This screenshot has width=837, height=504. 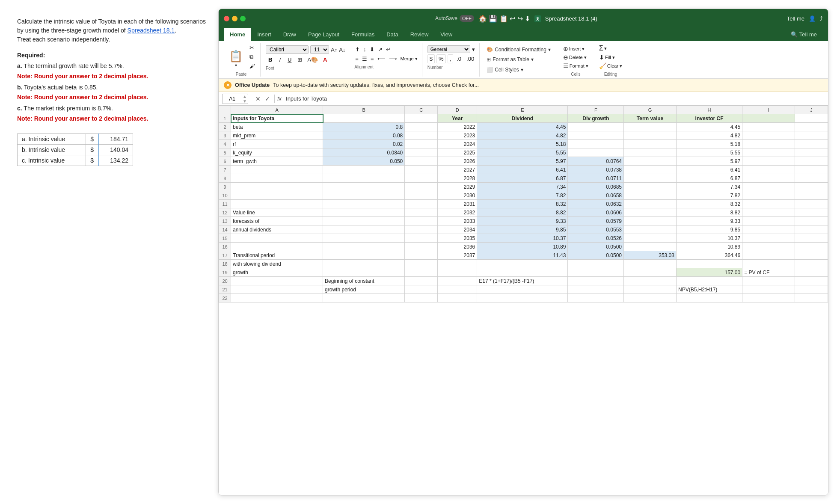 What do you see at coordinates (769, 221) in the screenshot?
I see `cell-i13` at bounding box center [769, 221].